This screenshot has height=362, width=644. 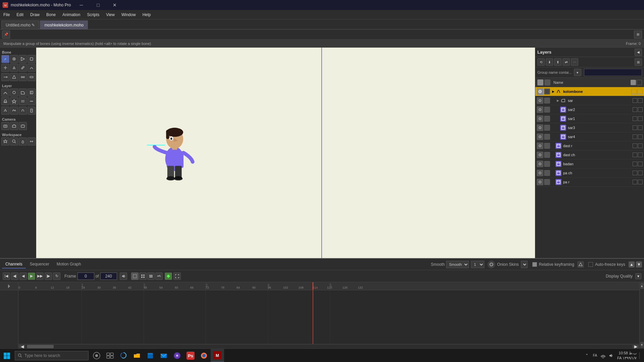 I want to click on close-button: ✕, so click(x=115, y=5).